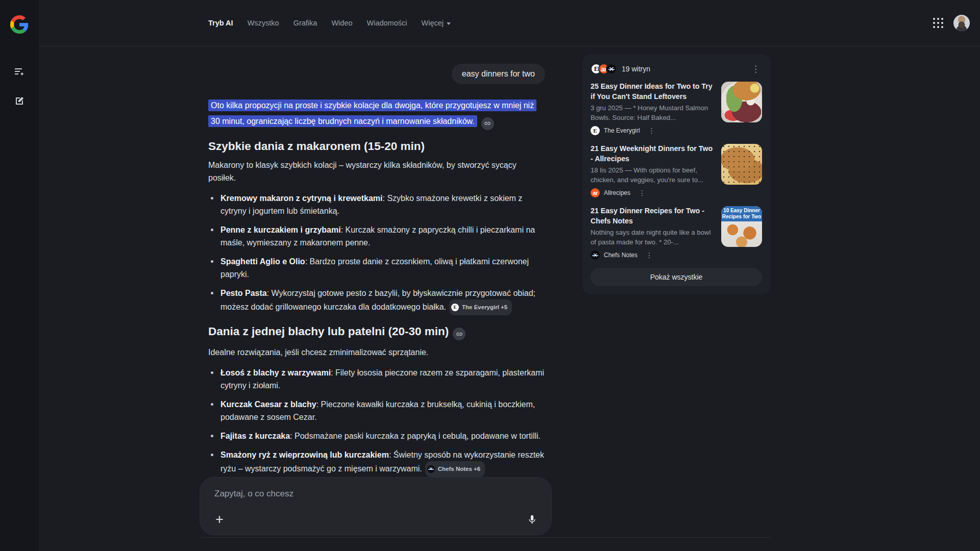 The image size is (980, 551). Describe the element at coordinates (653, 216) in the screenshot. I see `card-title: 21 Easy Dinner Recipes for Two - Chefs N…` at that location.